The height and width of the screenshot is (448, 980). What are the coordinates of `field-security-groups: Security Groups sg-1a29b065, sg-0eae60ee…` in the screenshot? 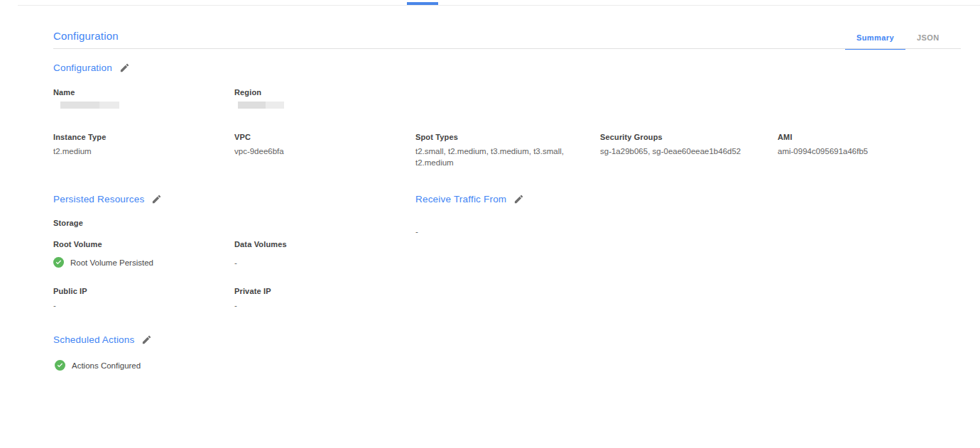 It's located at (685, 145).